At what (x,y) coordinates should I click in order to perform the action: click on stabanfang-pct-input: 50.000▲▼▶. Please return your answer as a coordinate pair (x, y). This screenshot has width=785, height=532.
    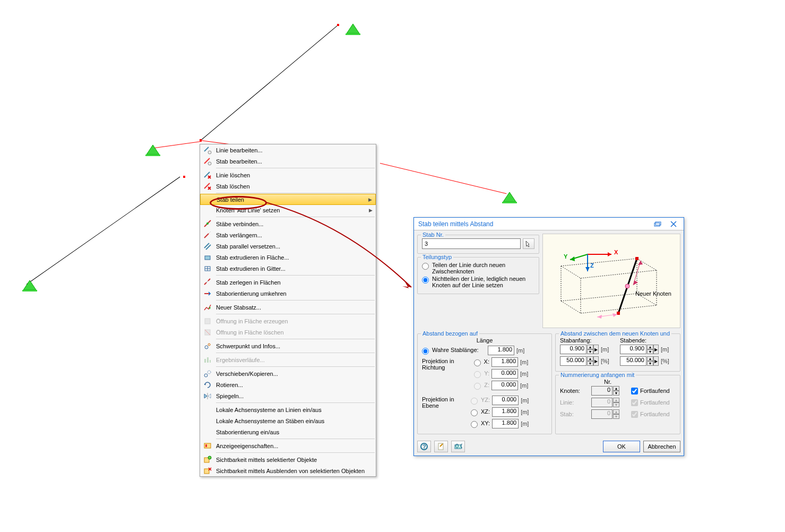
    Looking at the image, I should click on (580, 361).